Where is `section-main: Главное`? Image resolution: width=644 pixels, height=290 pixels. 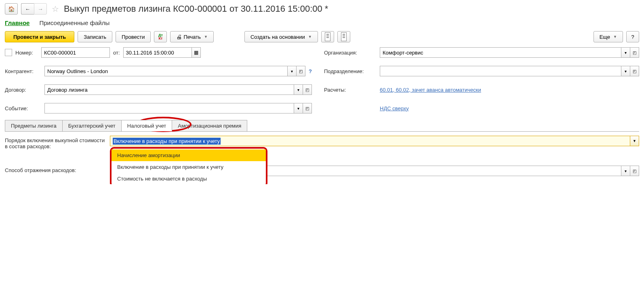
section-main: Главное is located at coordinates (17, 23).